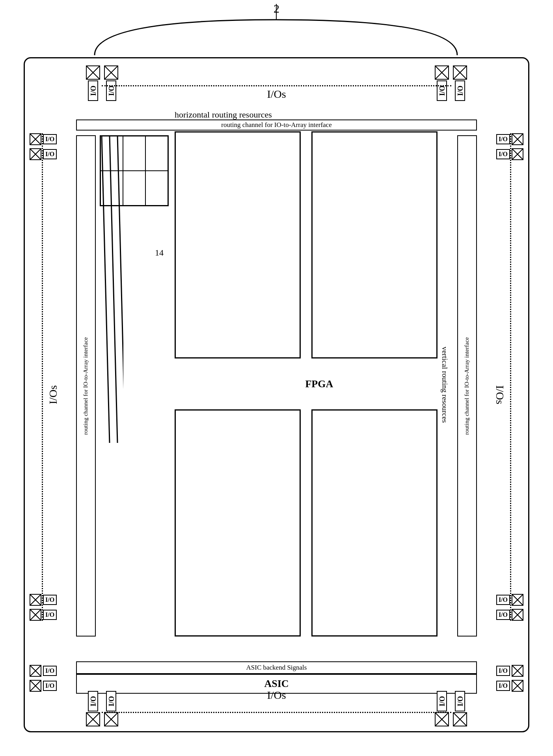  I want to click on frame-bottom-left, so click(238, 523).